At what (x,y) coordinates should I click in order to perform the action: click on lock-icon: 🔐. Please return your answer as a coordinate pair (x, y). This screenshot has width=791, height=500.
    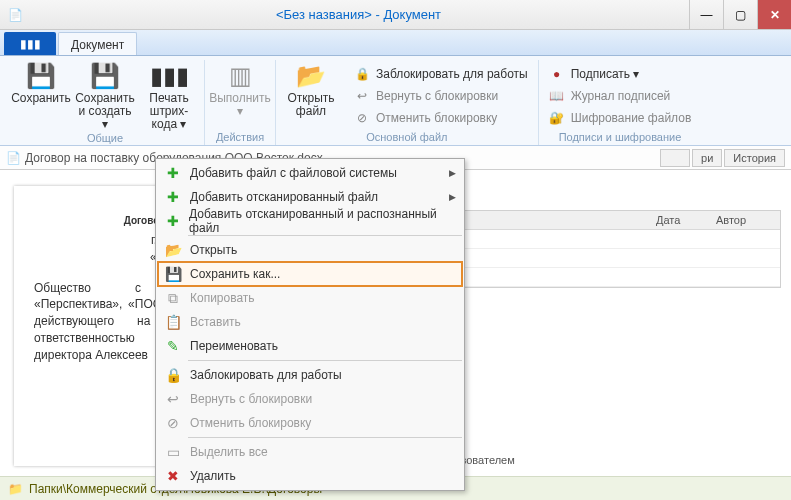
    Looking at the image, I should click on (557, 118).